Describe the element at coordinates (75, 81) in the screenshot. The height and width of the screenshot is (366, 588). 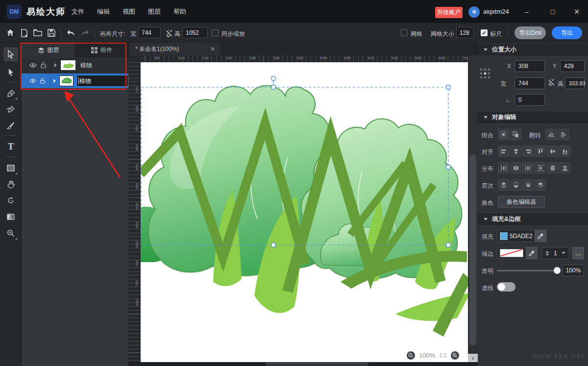
I see `layer-row-selected: 植物` at that location.